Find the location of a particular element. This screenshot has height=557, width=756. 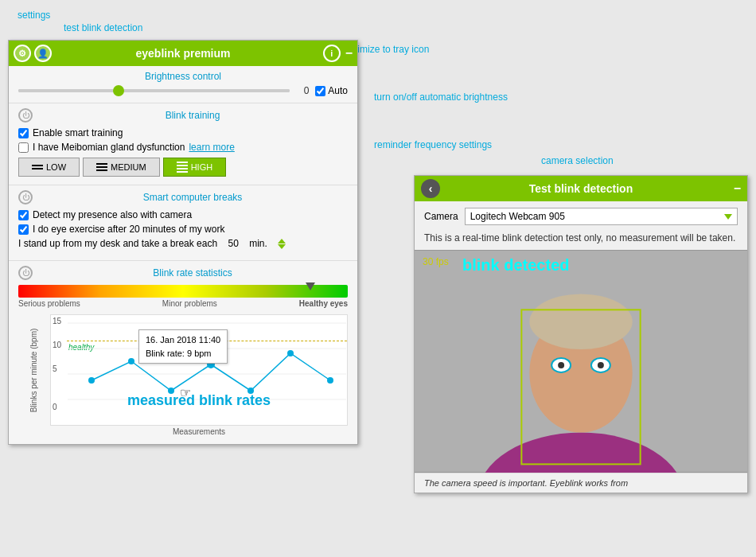

freq-low-btn: LOW is located at coordinates (49, 167).